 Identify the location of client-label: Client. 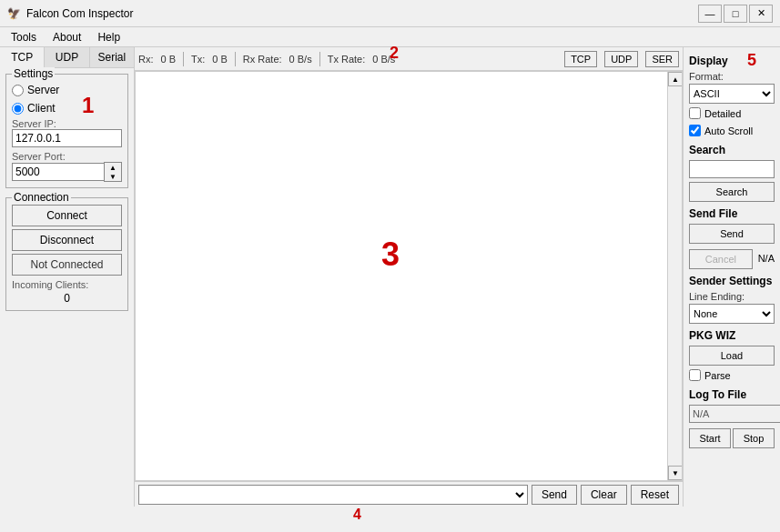
(42, 108).